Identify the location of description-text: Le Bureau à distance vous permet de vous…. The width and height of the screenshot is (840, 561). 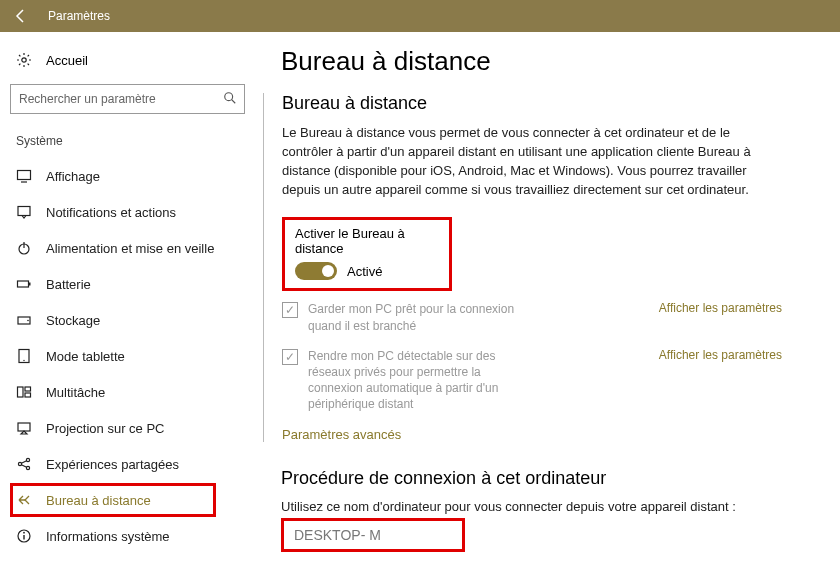
(522, 162).